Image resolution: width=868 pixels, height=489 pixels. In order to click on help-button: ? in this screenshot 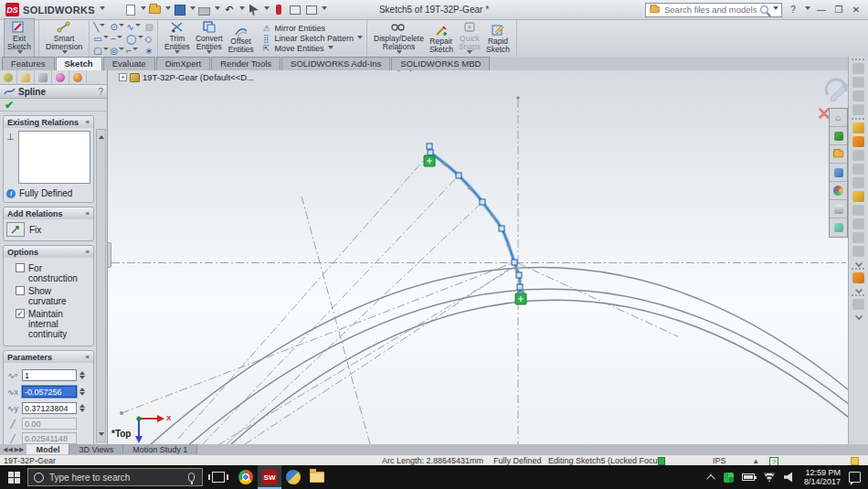, I will do `click(793, 9)`.